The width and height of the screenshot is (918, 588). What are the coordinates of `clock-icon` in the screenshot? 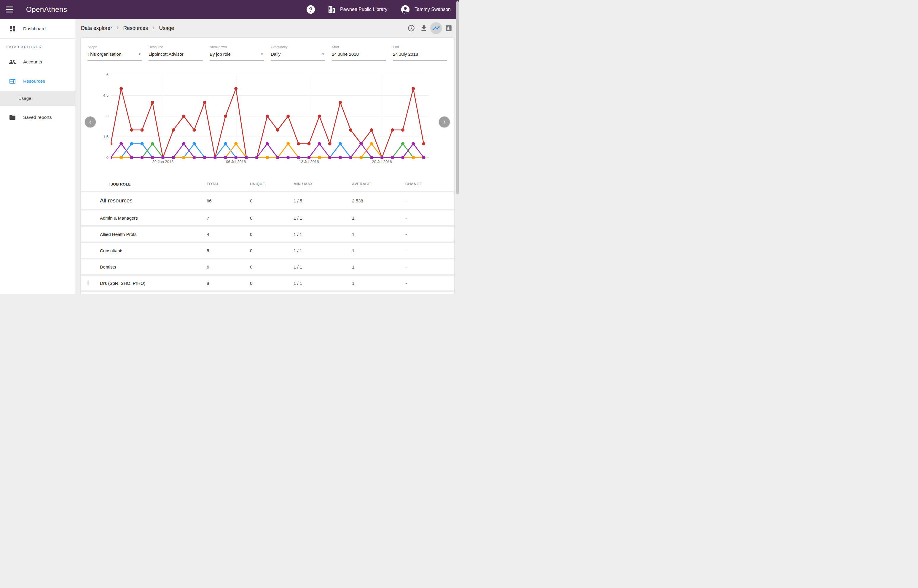 It's located at (411, 28).